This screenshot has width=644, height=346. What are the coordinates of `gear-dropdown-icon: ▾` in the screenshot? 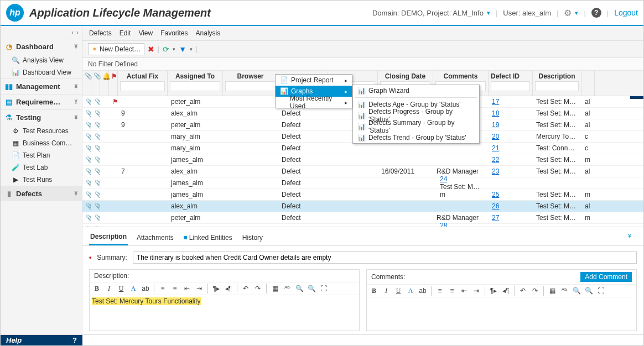 It's located at (577, 13).